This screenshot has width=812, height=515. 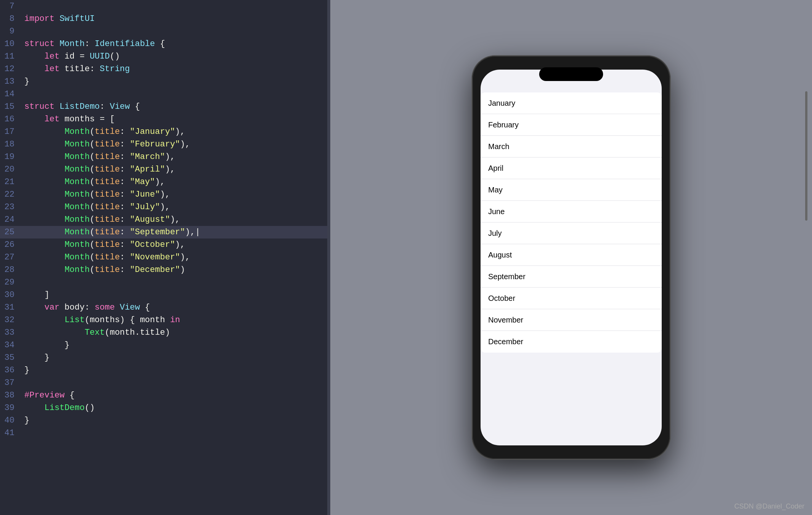 What do you see at coordinates (164, 195) in the screenshot?
I see `code-line-22: 22 Month(title: "June"),` at bounding box center [164, 195].